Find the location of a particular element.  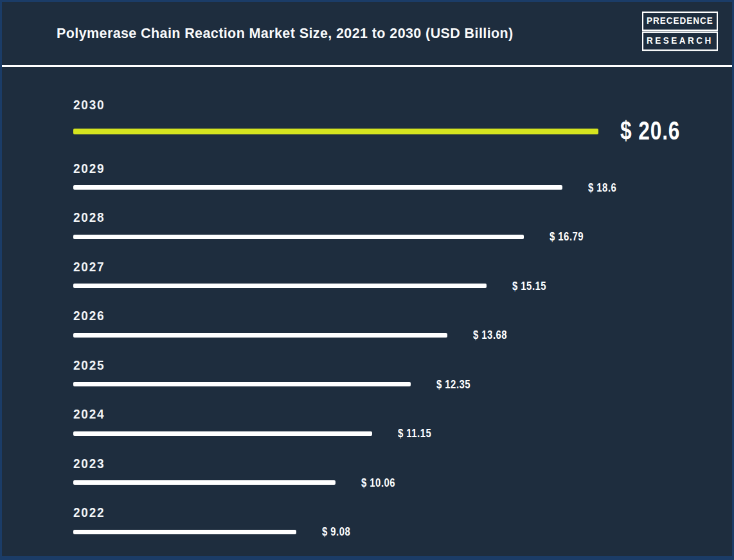

chart-row: 2029 $ 18.6 is located at coordinates (402, 178).